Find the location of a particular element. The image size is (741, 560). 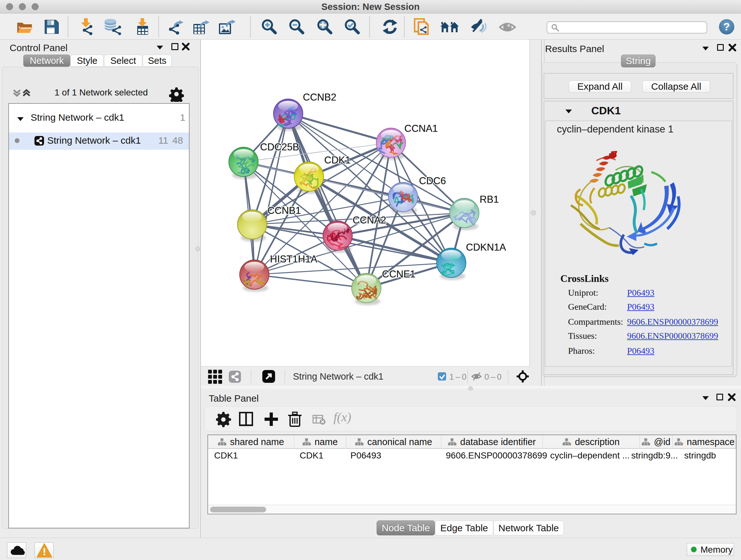

svg-text: CCNA1 is located at coordinates (421, 129).